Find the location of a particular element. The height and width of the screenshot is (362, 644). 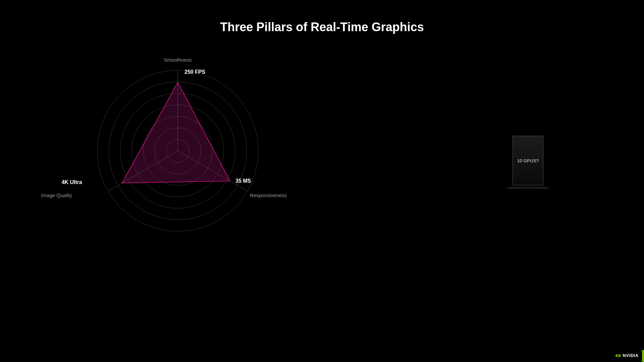

radar-chart: Smoothness 250 FPS Responsiveness 35 MS … is located at coordinates (178, 147).